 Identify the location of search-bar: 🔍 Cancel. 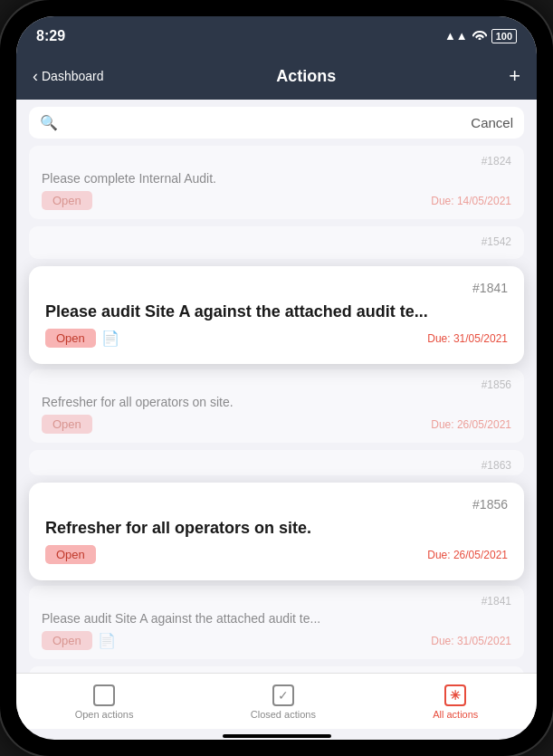
(277, 123).